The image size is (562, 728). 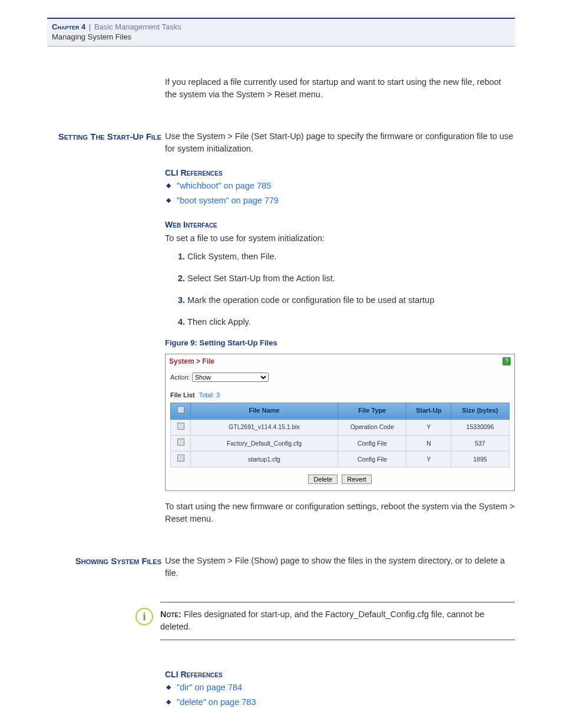 I want to click on step-4: Then click Apply., so click(x=219, y=322).